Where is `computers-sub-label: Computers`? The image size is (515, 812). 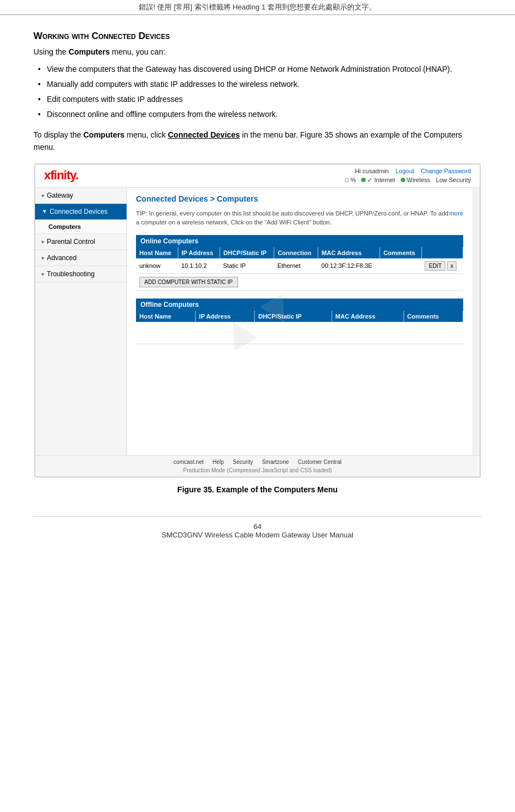
computers-sub-label: Computers is located at coordinates (65, 227).